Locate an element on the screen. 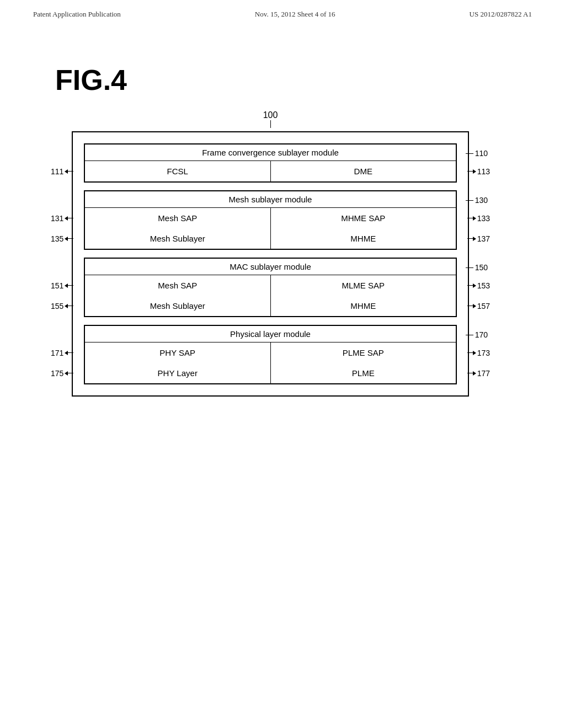 The image size is (565, 728). header-right: US 2012/0287822 A1 is located at coordinates (501, 14).